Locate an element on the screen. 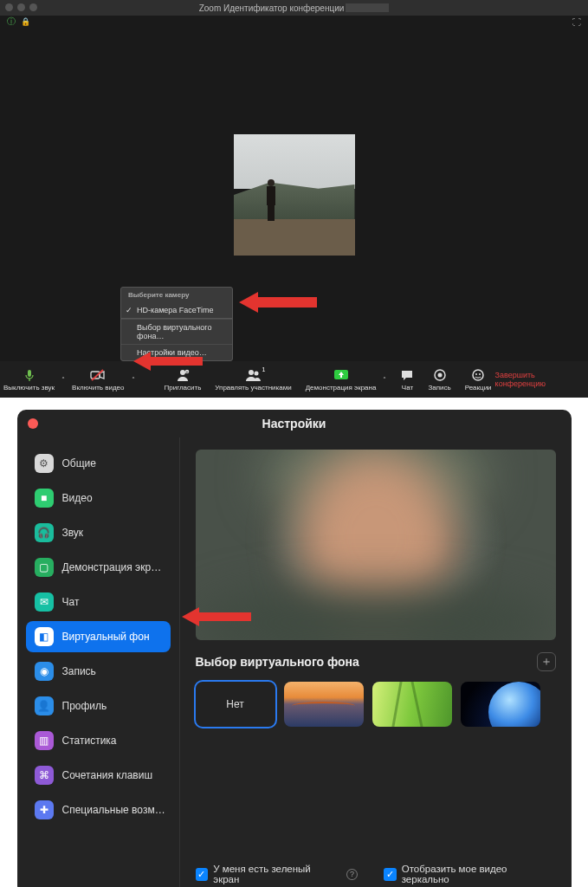  mute-button: Выключить звук is located at coordinates (29, 379).